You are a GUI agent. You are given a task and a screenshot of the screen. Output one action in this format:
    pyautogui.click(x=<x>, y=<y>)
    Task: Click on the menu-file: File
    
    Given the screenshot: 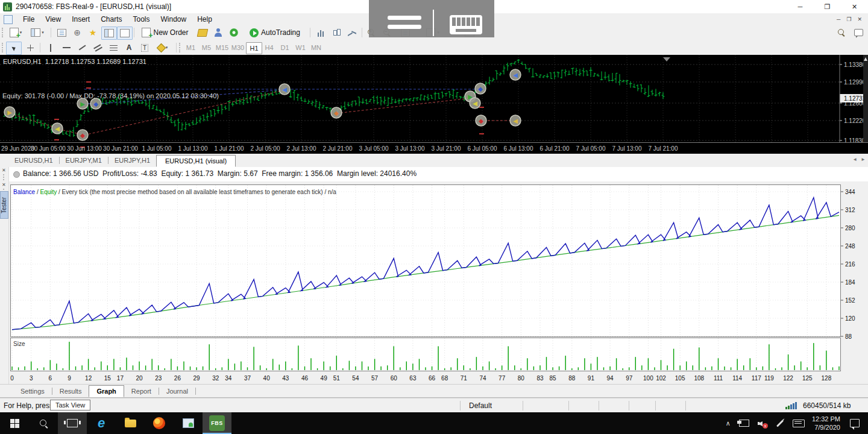 What is the action you would take?
    pyautogui.click(x=29, y=19)
    